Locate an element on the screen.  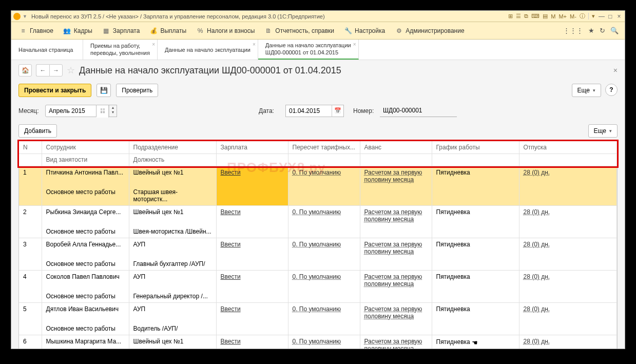
col-department: Подразделение is located at coordinates (172, 148).